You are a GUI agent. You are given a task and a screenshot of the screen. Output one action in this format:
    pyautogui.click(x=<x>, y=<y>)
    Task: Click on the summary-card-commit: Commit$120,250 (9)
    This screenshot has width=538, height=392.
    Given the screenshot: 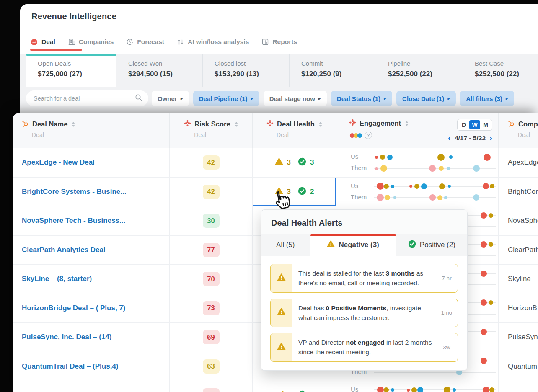 What is the action you would take?
    pyautogui.click(x=333, y=71)
    